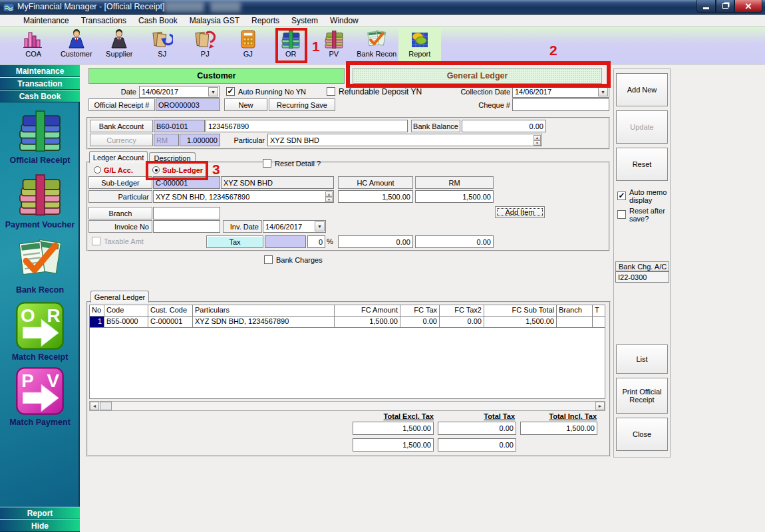 The height and width of the screenshot is (532, 765). I want to click on add-new-button: Add New, so click(642, 90).